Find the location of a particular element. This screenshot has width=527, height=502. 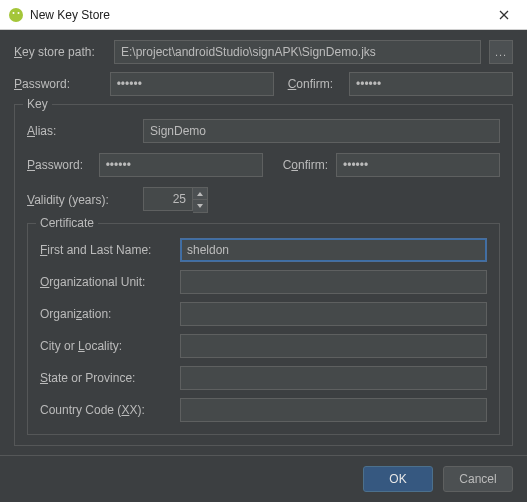

certificate-legend: Certificate is located at coordinates (67, 223).